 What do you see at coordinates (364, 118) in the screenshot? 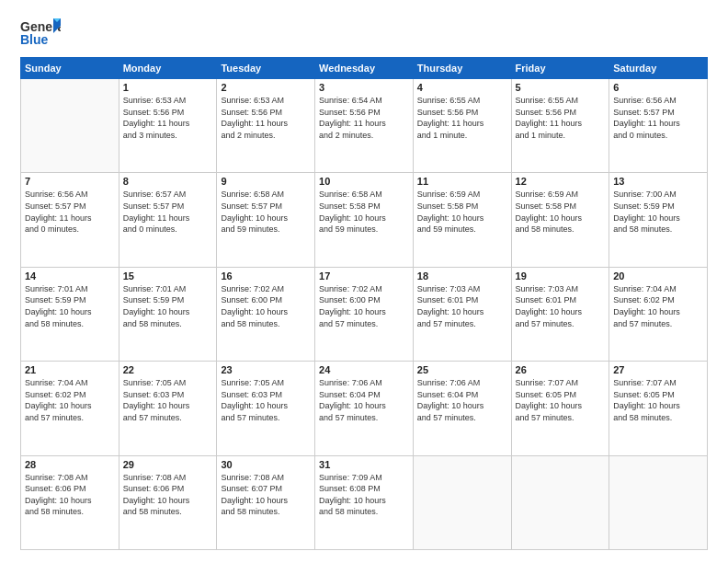
I see `day-info: Sunrise: 6:54 AM Sunset: 5:56 PM Dayligh…` at bounding box center [364, 118].